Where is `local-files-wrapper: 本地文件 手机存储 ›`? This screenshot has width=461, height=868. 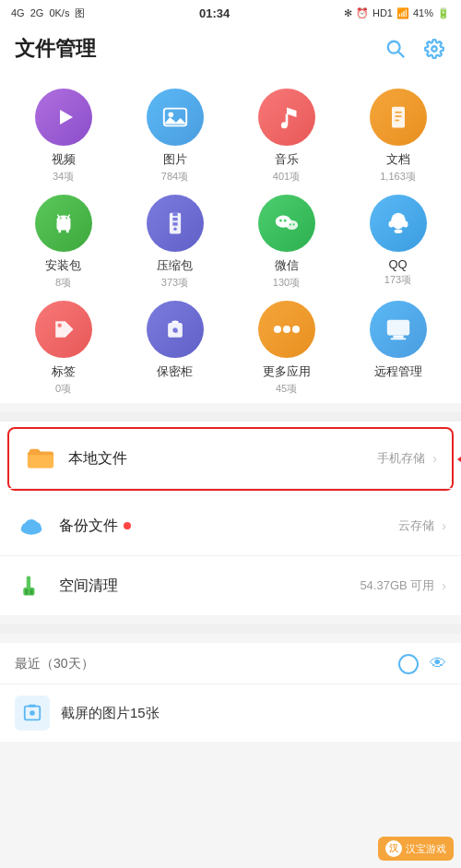
local-files-wrapper: 本地文件 手机存储 › is located at coordinates (230, 459).